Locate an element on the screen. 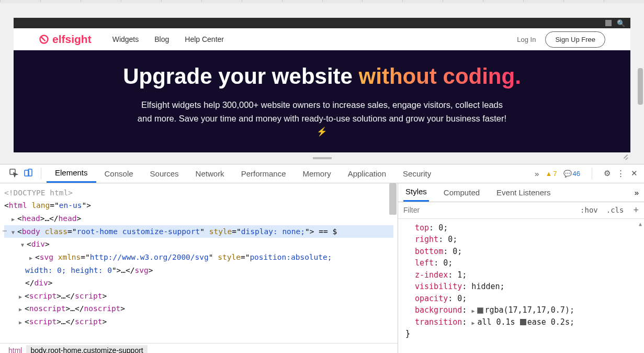 This screenshot has width=644, height=353. tab-security: Security is located at coordinates (417, 173).